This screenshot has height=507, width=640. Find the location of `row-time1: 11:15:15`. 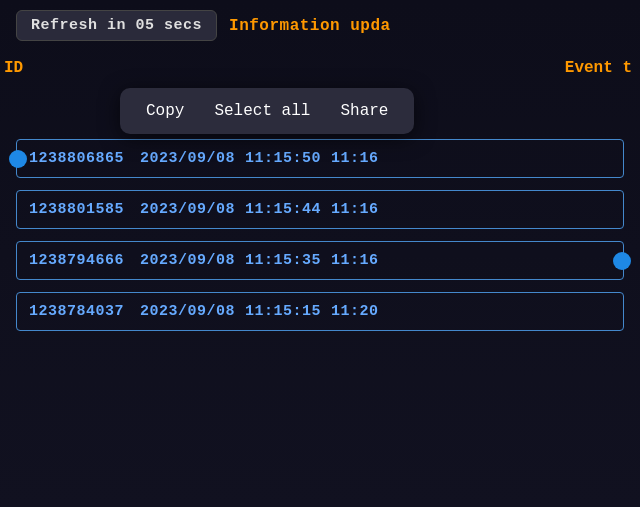

row-time1: 11:15:15 is located at coordinates (283, 312).